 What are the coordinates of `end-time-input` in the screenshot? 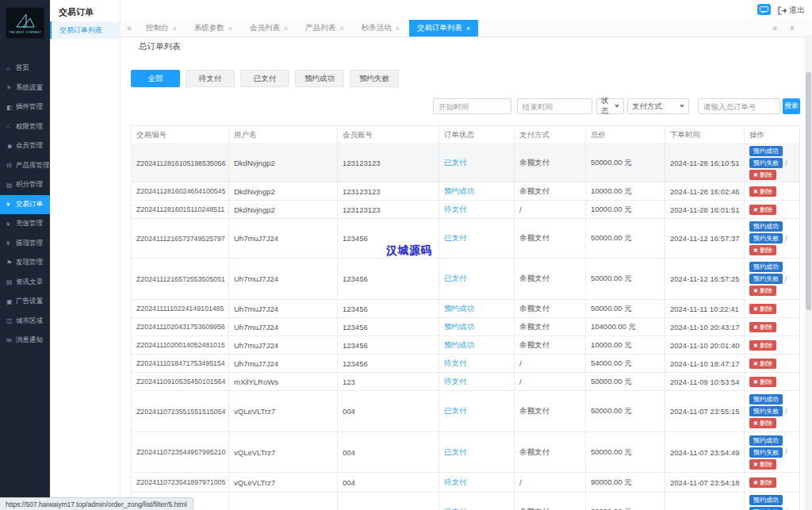 It's located at (555, 106).